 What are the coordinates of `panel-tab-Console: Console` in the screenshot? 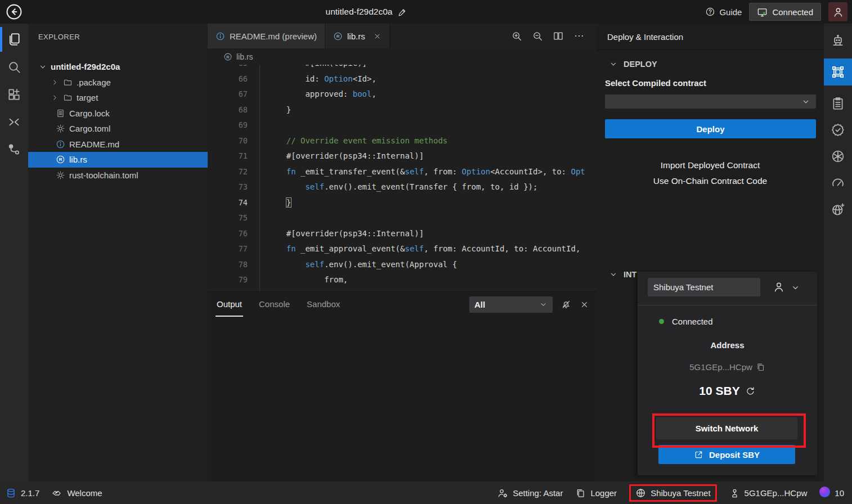 It's located at (275, 304).